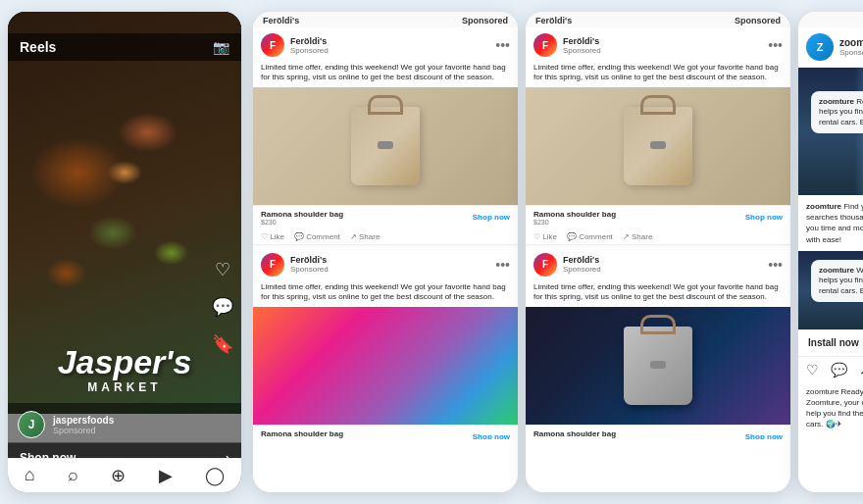 This screenshot has width=863, height=504. Describe the element at coordinates (663, 45) in the screenshot. I see `post-3-meta: Feröldi's Sponsored` at that location.